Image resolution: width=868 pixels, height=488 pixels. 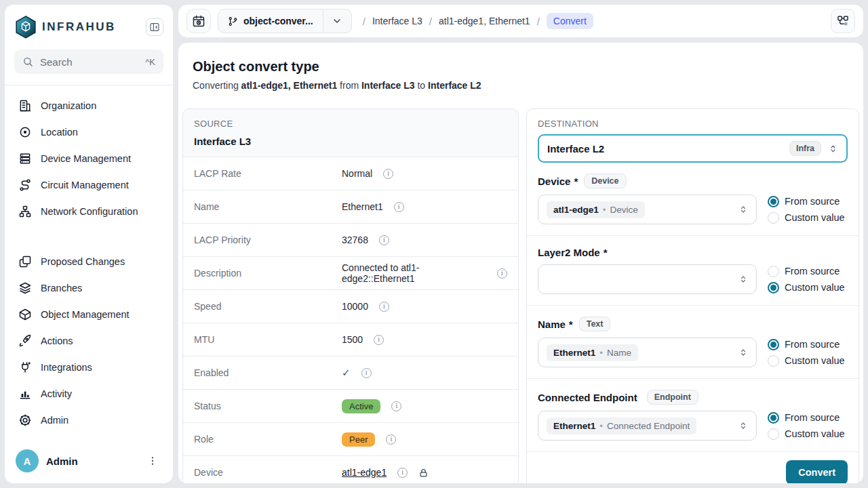 What do you see at coordinates (521, 21) in the screenshot?
I see `topbar: object-conver... / Interface L3 / atl1-e…` at bounding box center [521, 21].